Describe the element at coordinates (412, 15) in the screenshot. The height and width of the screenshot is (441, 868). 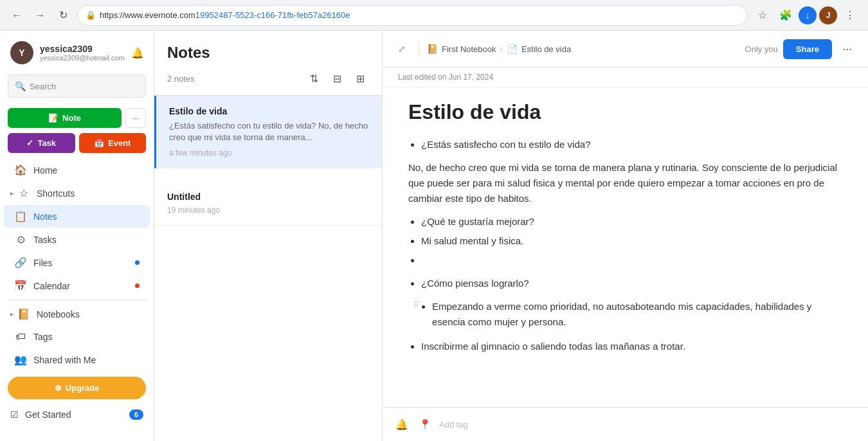
I see `address-bar: 🔒 https://www.evernote.com19952487-5523-…` at that location.